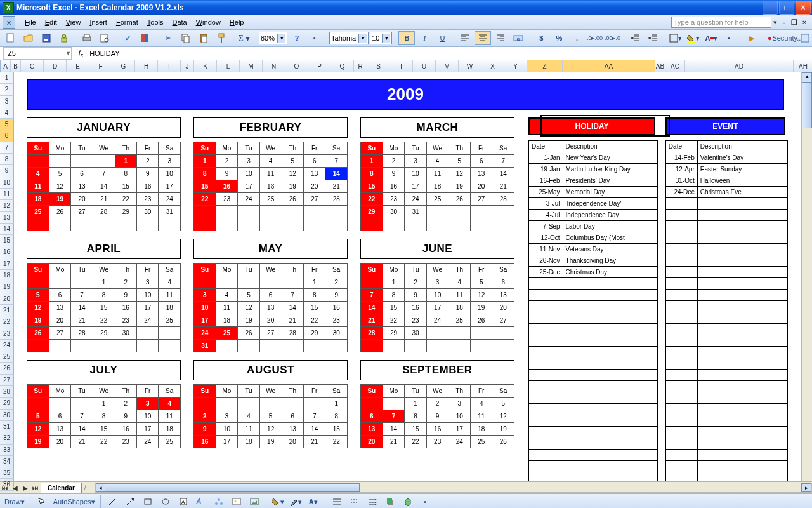  Describe the element at coordinates (7, 438) in the screenshot. I see `row-header-32: 32` at that location.